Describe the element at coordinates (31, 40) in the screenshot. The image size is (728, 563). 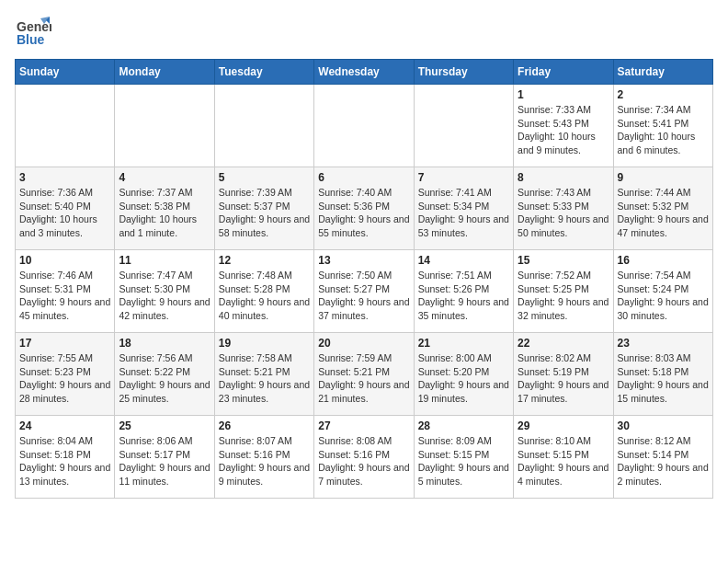
I see `svg-text: Blue` at that location.